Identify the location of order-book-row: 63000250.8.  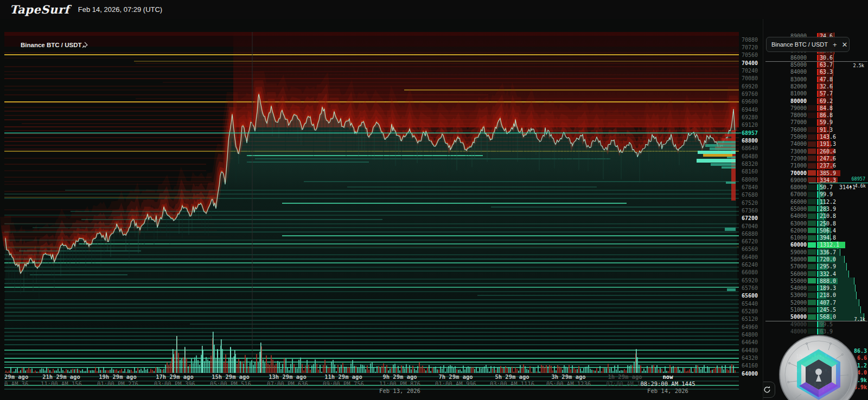
(816, 223).